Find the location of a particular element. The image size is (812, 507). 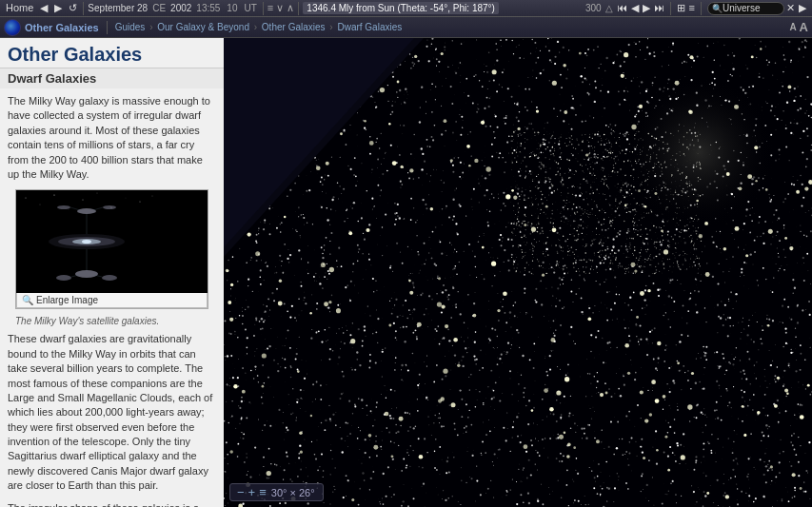

back-button: ◀ is located at coordinates (44, 8).